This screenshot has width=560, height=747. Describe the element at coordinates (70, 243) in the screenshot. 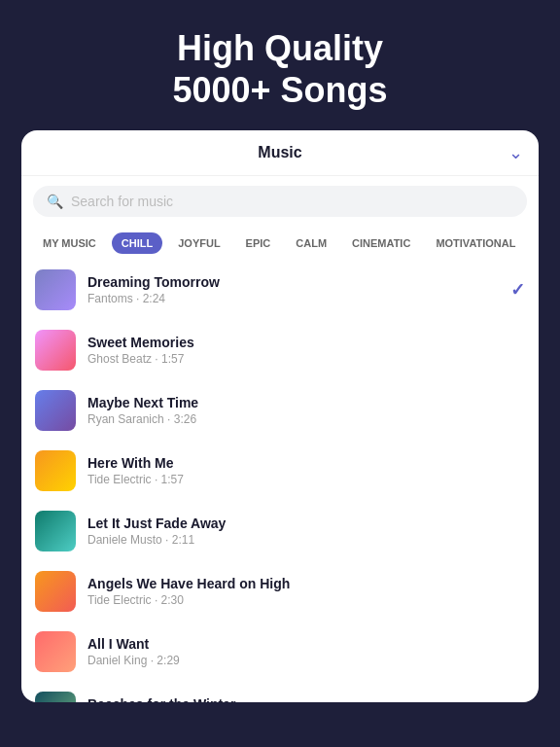

I see `genre-tab-my-music: MY MUSIC` at that location.